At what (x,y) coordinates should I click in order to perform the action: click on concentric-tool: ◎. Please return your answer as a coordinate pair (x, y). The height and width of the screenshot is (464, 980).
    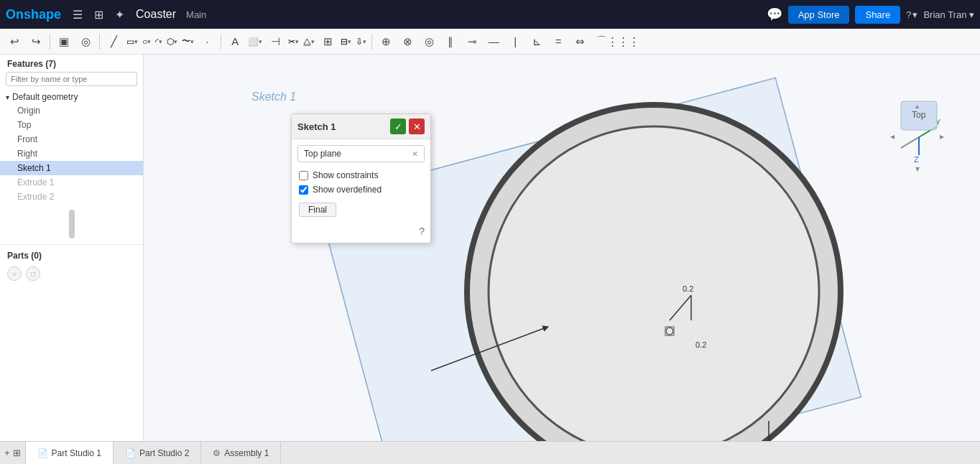
    Looking at the image, I should click on (429, 42).